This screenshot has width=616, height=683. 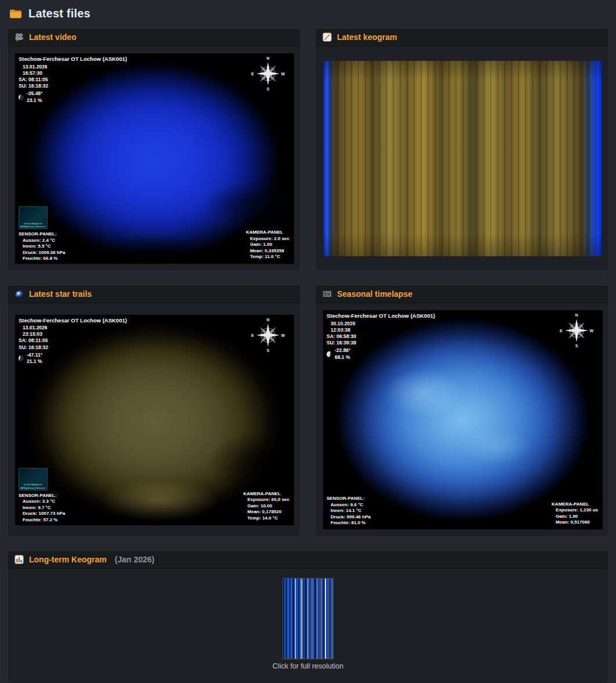 I want to click on moon-illumination: 21.1 %, so click(x=35, y=362).